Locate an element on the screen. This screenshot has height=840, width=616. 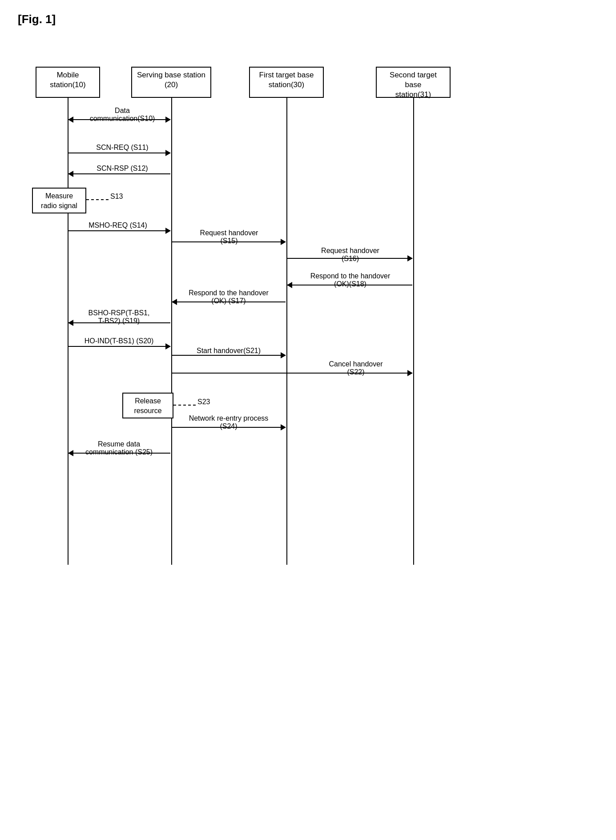
label-s13: S13 is located at coordinates (117, 197).